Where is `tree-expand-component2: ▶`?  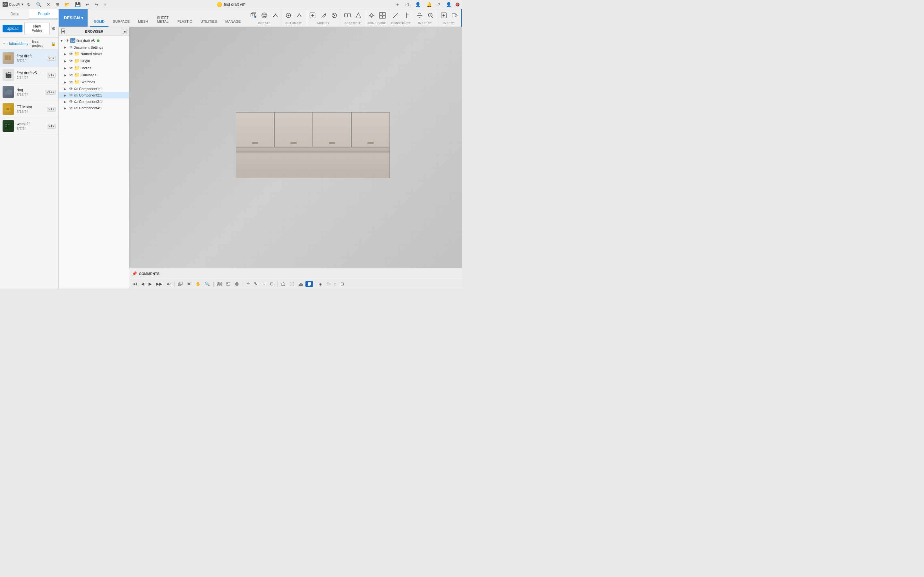
tree-expand-component2: ▶ is located at coordinates (66, 95).